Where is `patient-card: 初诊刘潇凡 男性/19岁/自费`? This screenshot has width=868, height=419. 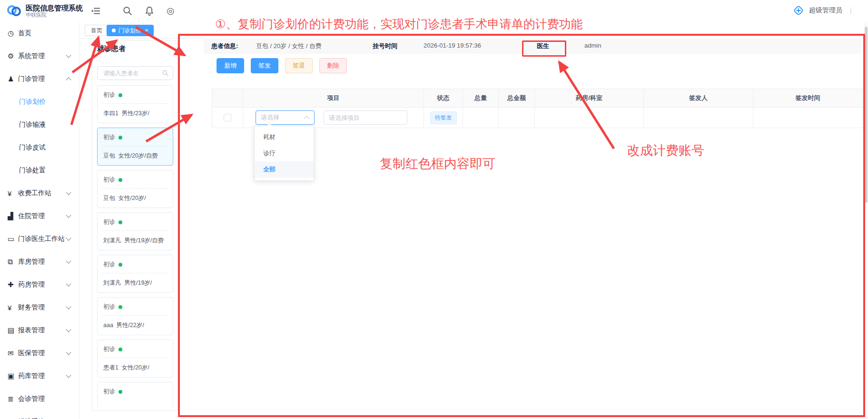 patient-card: 初诊刘潇凡 男性/19岁/自费 is located at coordinates (135, 231).